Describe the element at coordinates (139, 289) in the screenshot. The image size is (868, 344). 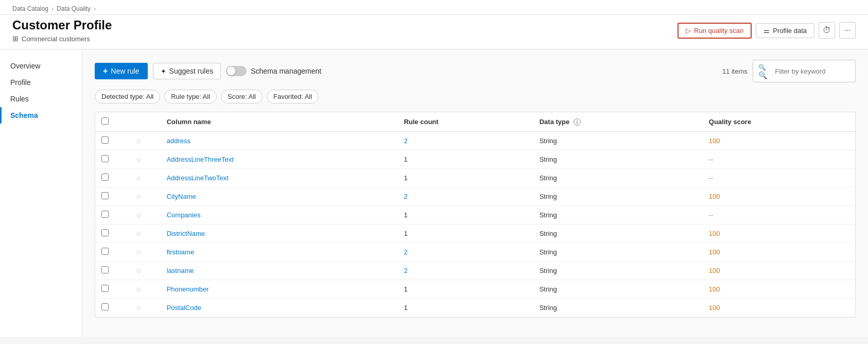
I see `star-icon-8: ☆` at that location.